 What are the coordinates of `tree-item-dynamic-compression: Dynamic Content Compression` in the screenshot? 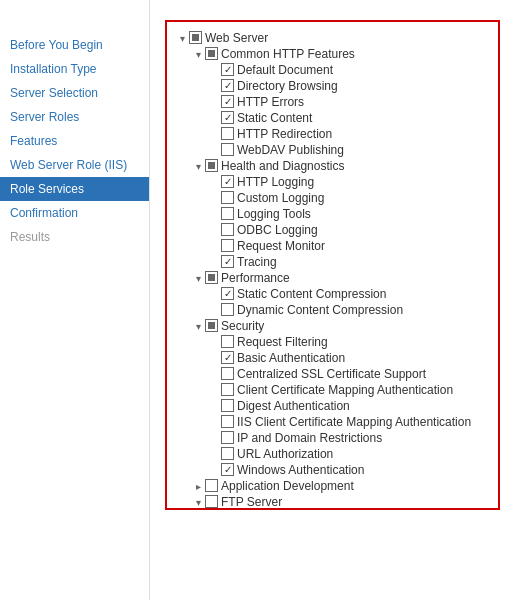 It's located at (332, 310).